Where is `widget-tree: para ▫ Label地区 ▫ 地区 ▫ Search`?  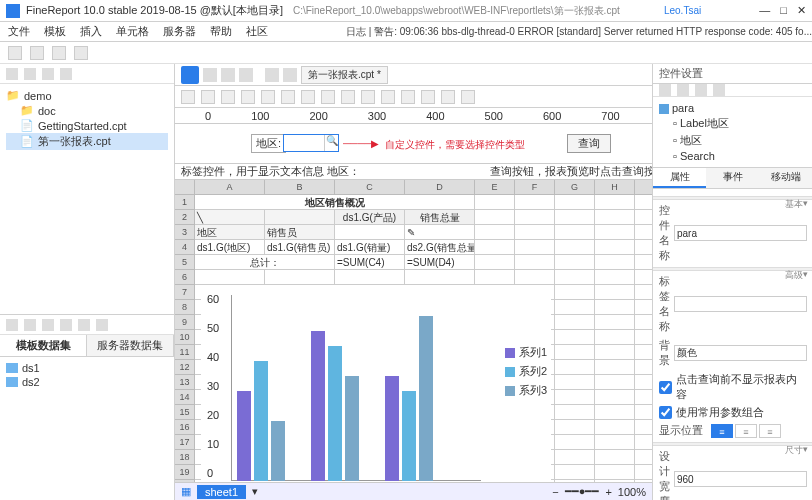 widget-tree: para ▫ Label地区 ▫ 地区 ▫ Search is located at coordinates (732, 132).